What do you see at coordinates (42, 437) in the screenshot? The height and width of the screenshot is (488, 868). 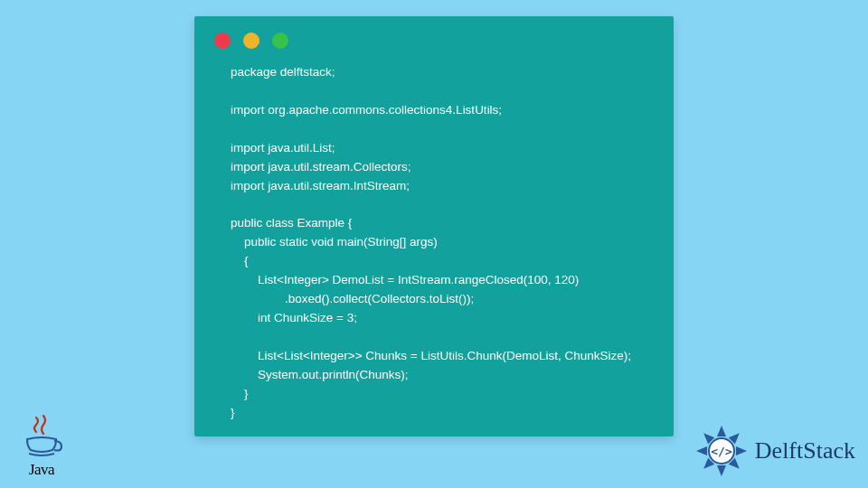 I see `java-cup-icon` at bounding box center [42, 437].